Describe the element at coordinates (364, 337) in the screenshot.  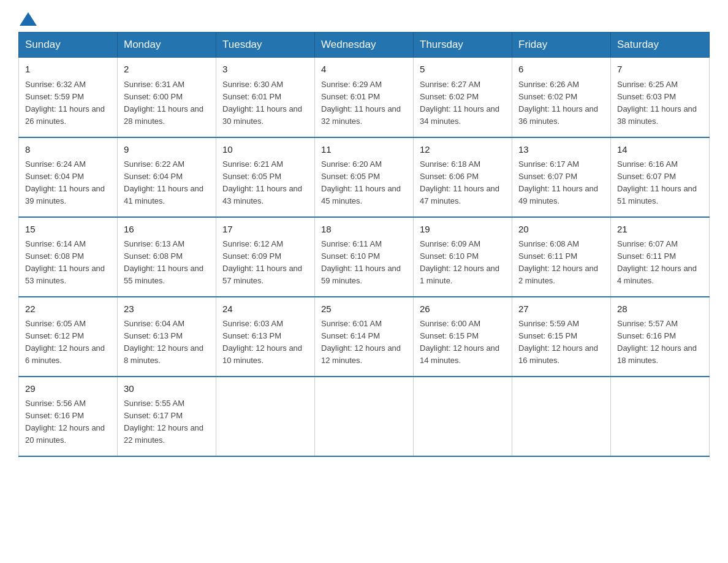
I see `calendar-week-row: 22Sunrise: 6:05 AMSunset: 6:12 PMDayligh…` at that location.